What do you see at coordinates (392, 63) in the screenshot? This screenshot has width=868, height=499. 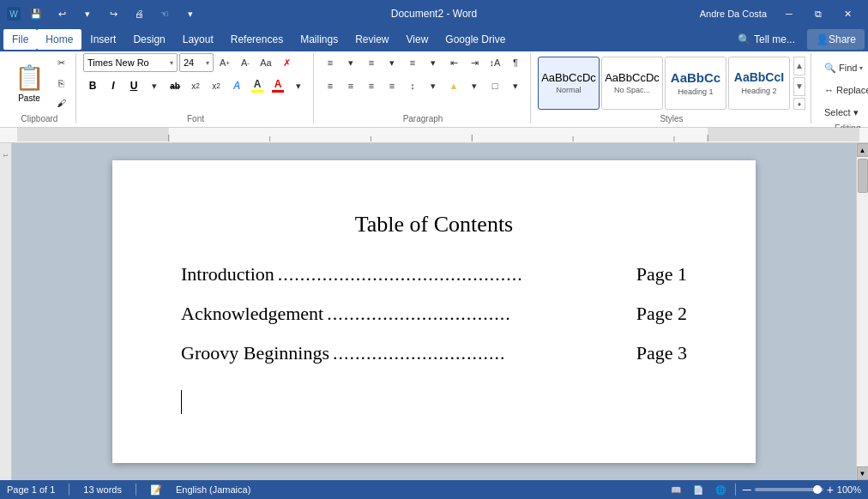 I see `numbering-arrow: ▾` at bounding box center [392, 63].